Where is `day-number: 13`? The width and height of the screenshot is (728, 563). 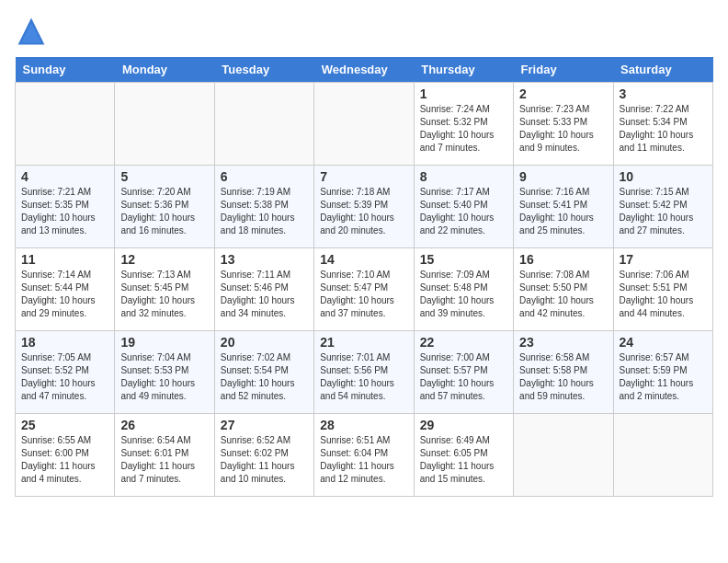 day-number: 13 is located at coordinates (265, 259).